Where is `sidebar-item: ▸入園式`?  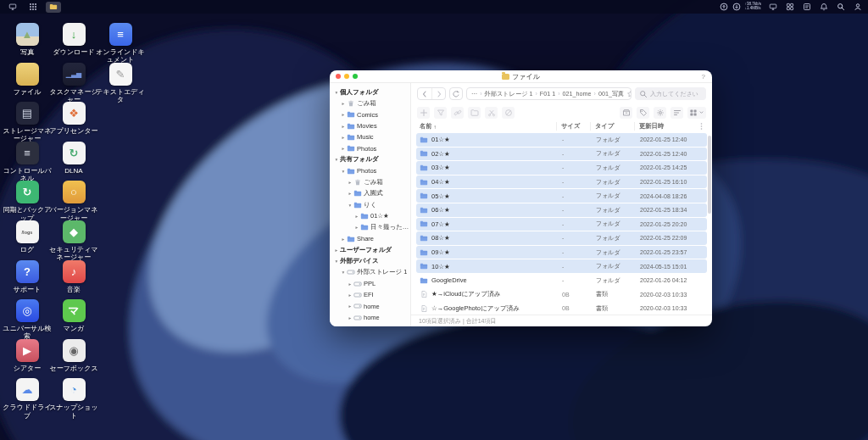
sidebar-item: ▸入園式 is located at coordinates (370, 193).